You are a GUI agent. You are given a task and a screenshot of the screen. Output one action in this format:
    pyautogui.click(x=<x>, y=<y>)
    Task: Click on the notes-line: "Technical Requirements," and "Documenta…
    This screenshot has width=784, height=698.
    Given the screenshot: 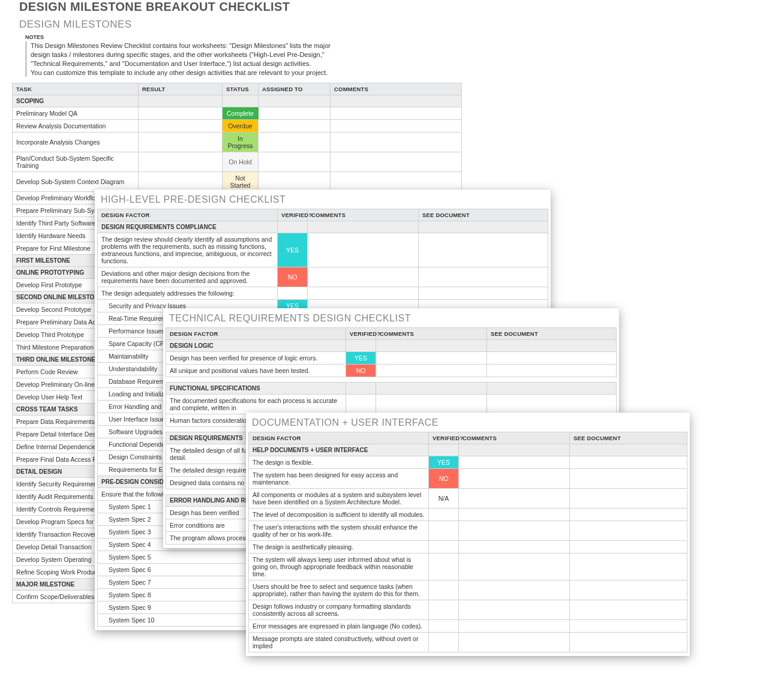 What is the action you would take?
    pyautogui.click(x=246, y=64)
    